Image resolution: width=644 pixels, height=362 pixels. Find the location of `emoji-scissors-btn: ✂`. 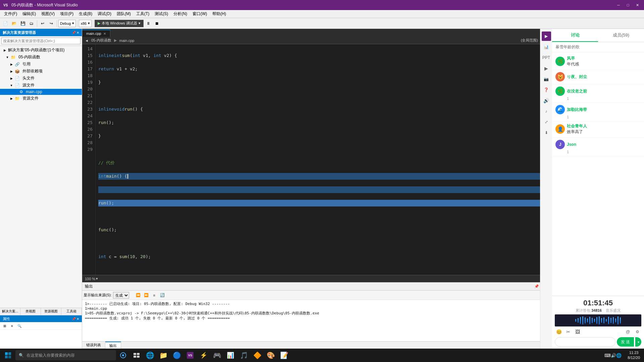

emoji-scissors-btn: ✂ is located at coordinates (568, 332).